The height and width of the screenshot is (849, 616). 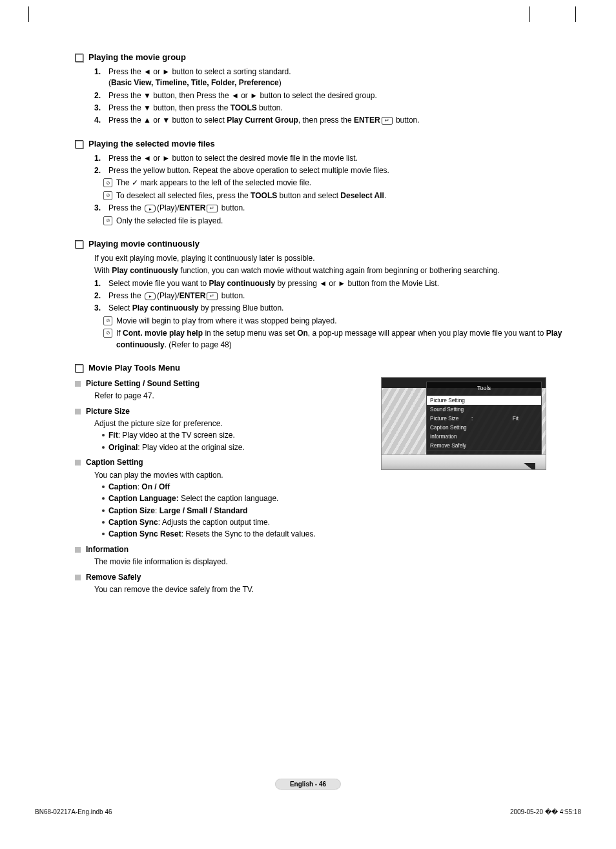 I want to click on bullet-text: Original: Play video at the original siz…, so click(x=177, y=448).